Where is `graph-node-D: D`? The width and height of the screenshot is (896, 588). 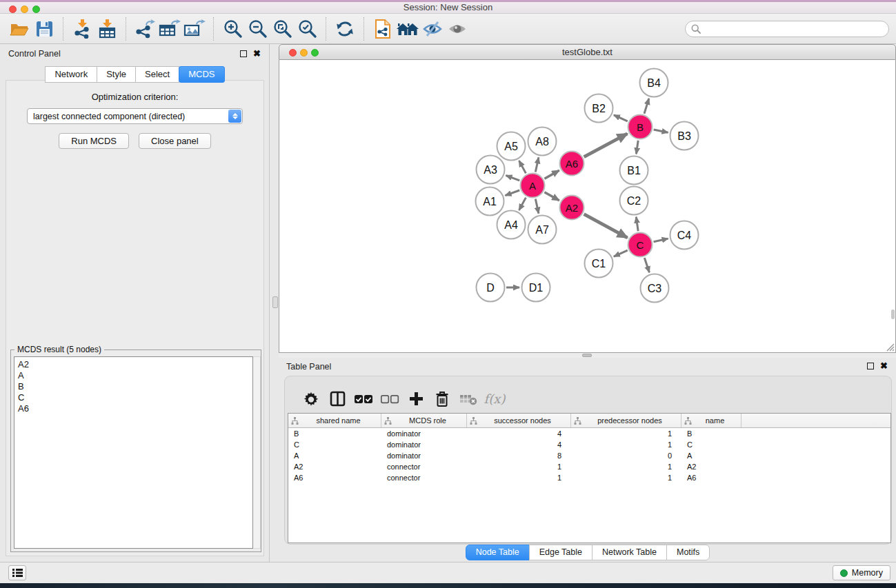
graph-node-D: D is located at coordinates (491, 288).